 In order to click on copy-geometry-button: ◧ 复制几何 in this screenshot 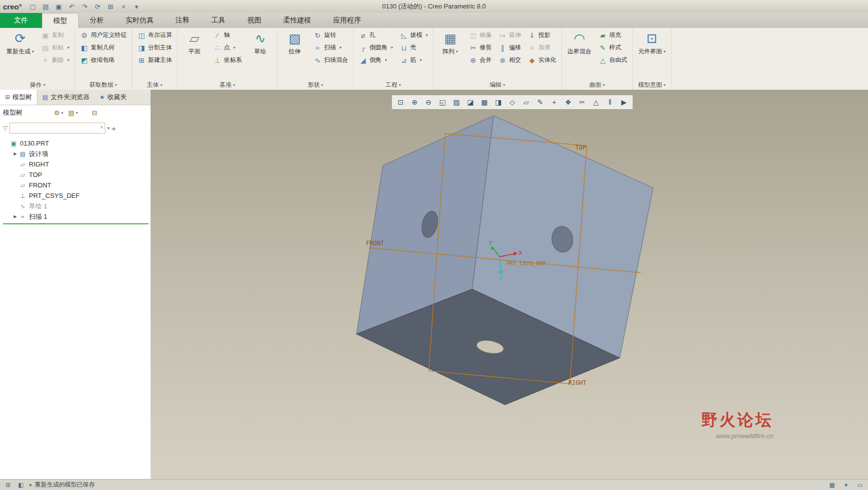, I will do `click(103, 48)`.